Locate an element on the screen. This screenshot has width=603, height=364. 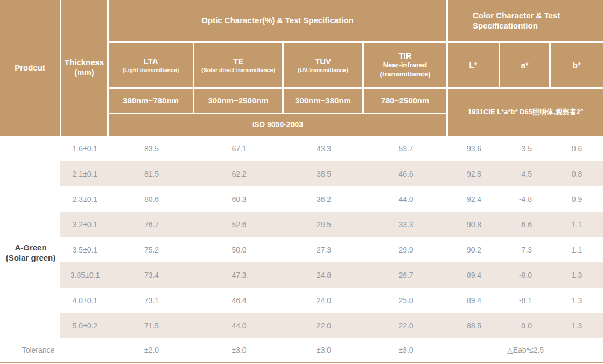
table-row: 2.3±0.1 80.6 60.3 36.2 44.0 92.4 -4.8 0.… is located at coordinates (302, 199).